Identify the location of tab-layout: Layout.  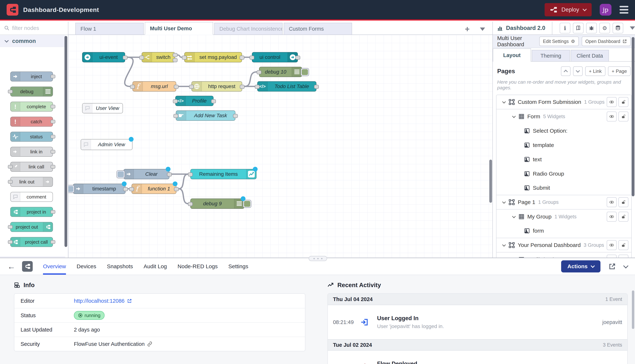
(512, 55).